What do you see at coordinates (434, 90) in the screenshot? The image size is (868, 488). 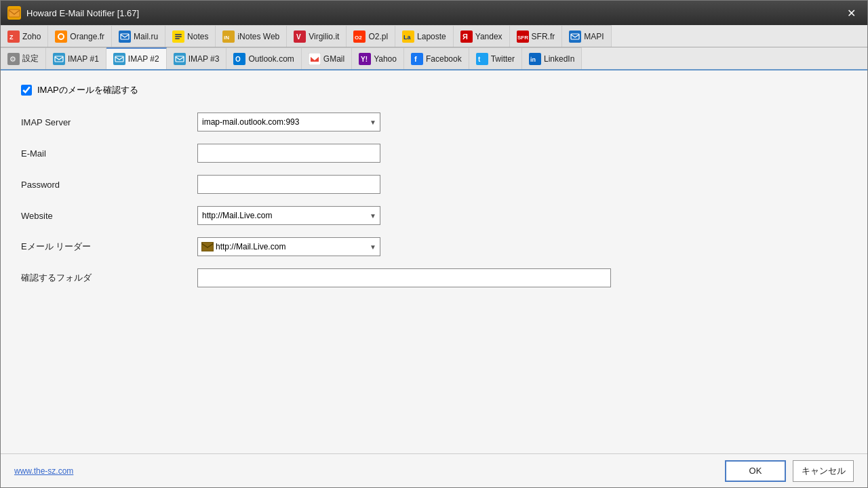 I see `imap-check-row: IMAPのメールを確認する` at bounding box center [434, 90].